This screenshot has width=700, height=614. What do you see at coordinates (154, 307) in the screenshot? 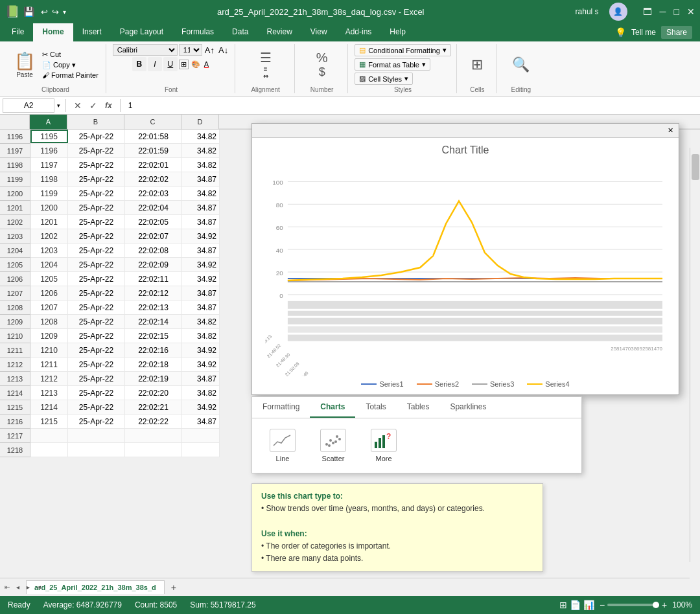
I see `cell-c-1208: 22:02:13` at bounding box center [154, 307].